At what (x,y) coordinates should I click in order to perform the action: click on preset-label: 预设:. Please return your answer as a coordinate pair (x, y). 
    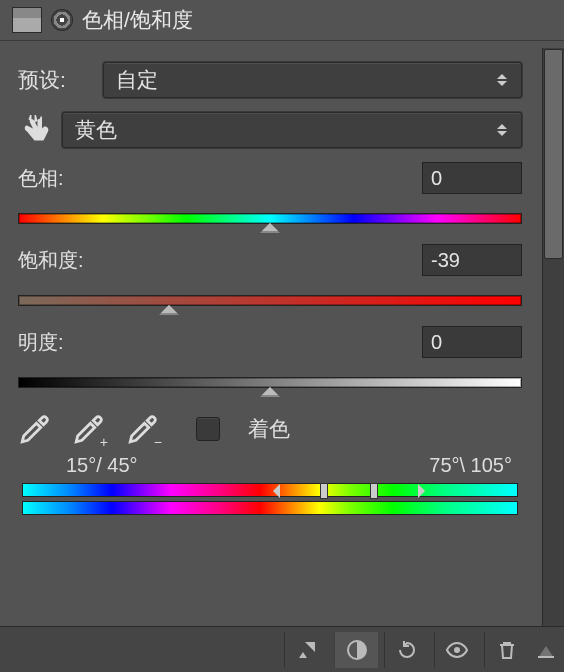
    Looking at the image, I should click on (60, 80).